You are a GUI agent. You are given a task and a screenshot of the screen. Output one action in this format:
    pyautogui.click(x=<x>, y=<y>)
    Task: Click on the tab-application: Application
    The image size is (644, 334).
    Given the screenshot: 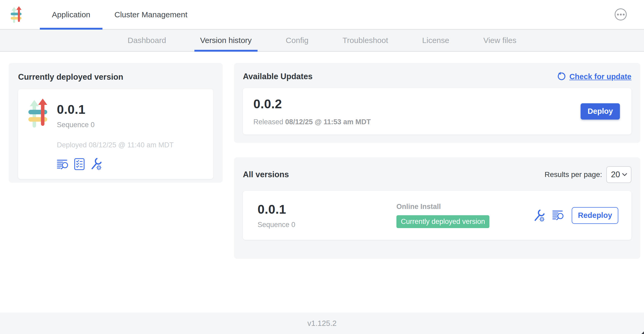 What is the action you would take?
    pyautogui.click(x=71, y=15)
    